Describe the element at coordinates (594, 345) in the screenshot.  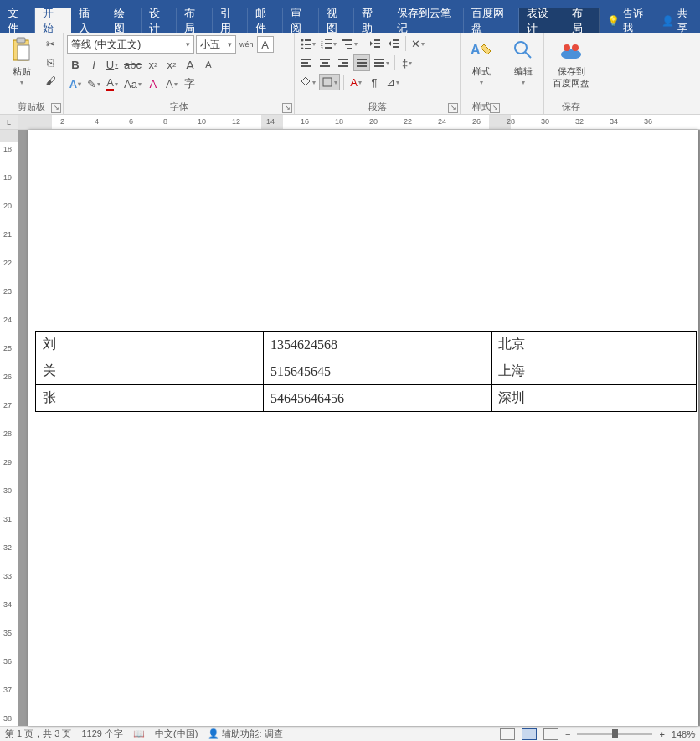
I see `table-cell: 北京` at that location.